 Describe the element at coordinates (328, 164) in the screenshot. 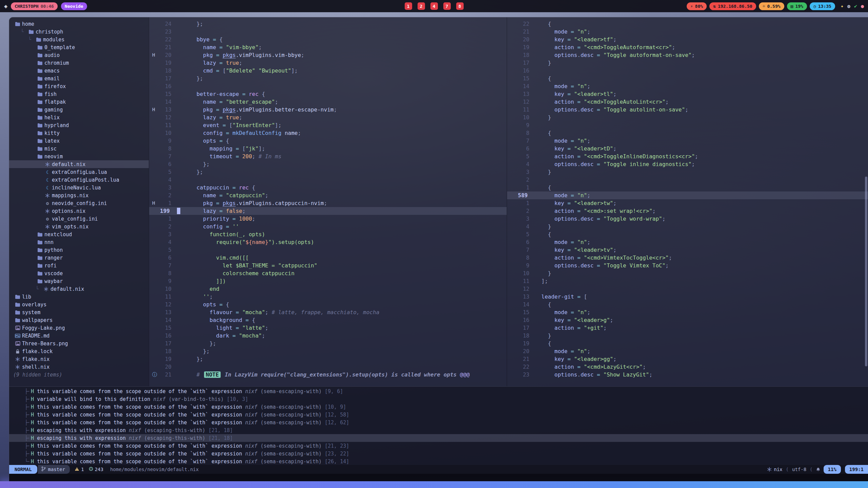

I see `code-line: 6 };` at that location.